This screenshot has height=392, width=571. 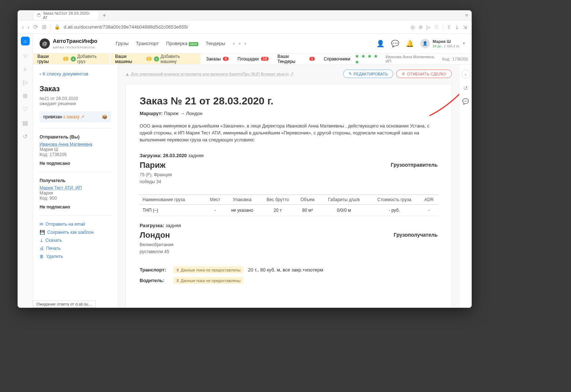 I want to click on route-from: Париж, so click(x=171, y=114).